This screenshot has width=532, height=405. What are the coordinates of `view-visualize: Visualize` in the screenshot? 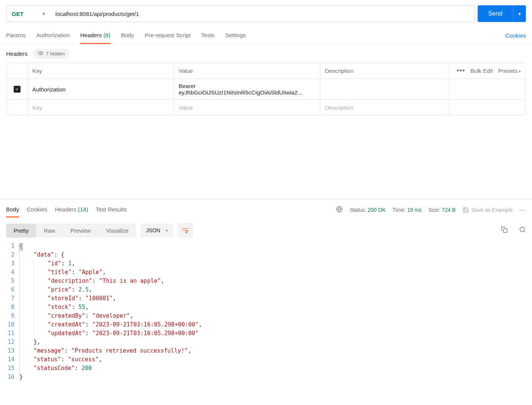 It's located at (117, 231).